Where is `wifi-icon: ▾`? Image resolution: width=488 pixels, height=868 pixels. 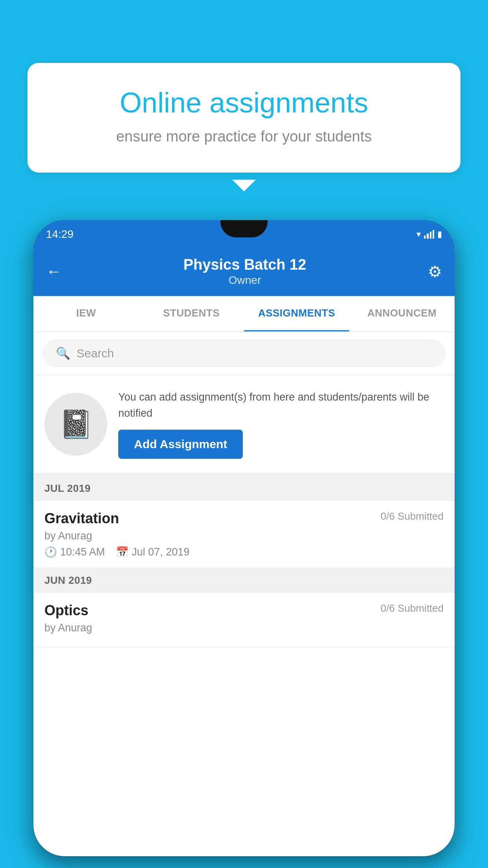
wifi-icon: ▾ is located at coordinates (419, 234).